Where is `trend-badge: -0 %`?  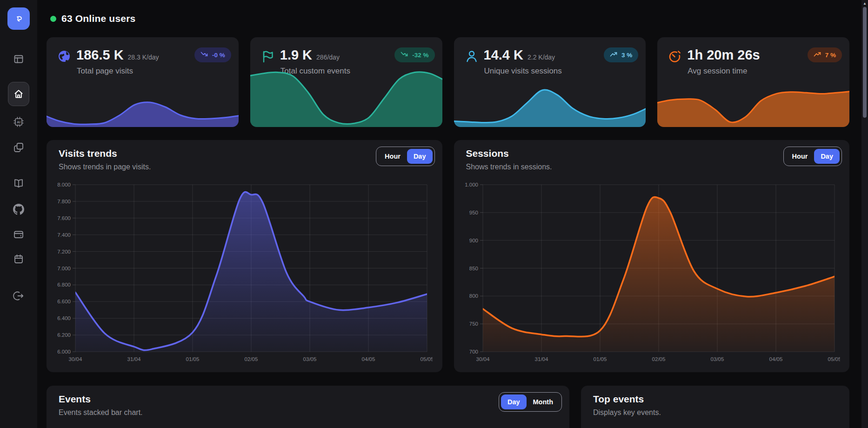
trend-badge: -0 % is located at coordinates (213, 55).